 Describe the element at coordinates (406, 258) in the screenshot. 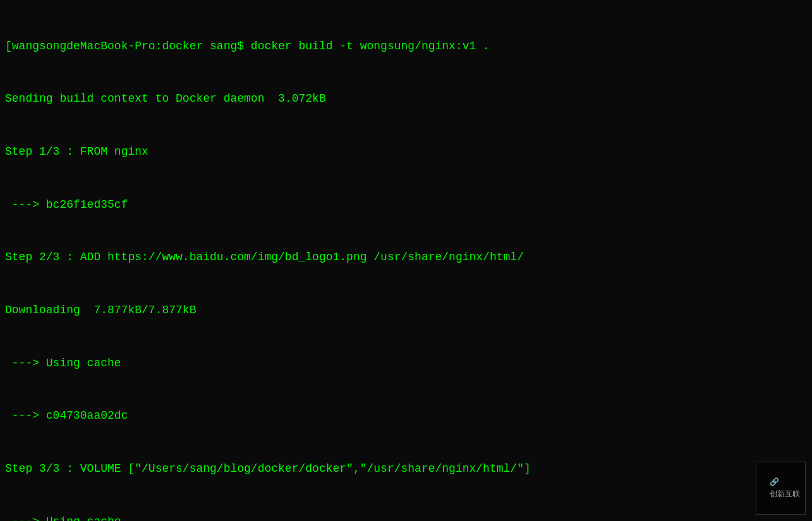

I see `terminal-line-5: Step 2/3 : ADD https://www.baidu.com/img…` at that location.